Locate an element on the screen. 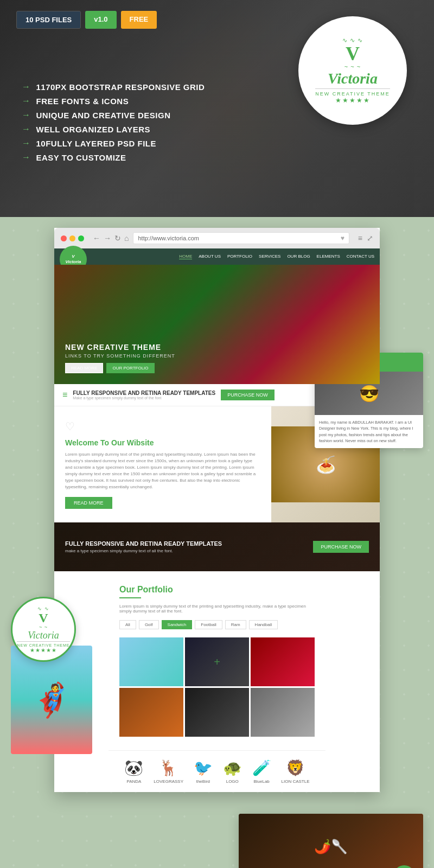 This screenshot has width=434, height=868. home-button: ⌂ is located at coordinates (126, 238).